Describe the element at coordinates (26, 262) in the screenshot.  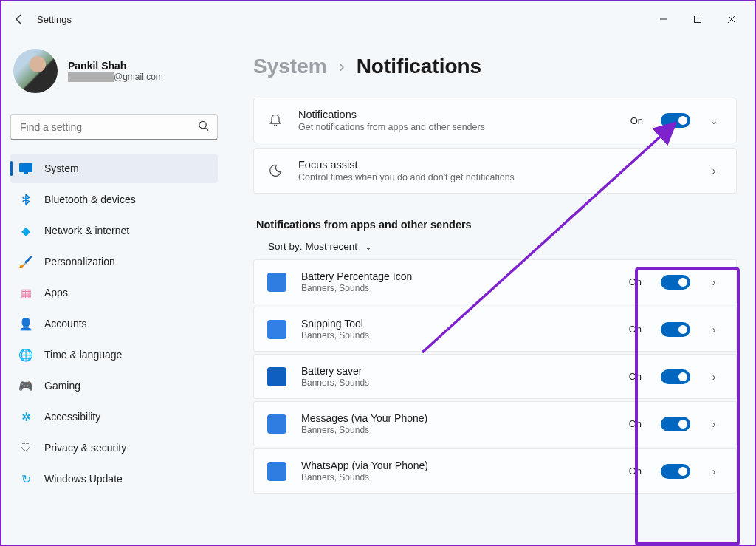
I see `personalization-icon: 🖌️` at that location.